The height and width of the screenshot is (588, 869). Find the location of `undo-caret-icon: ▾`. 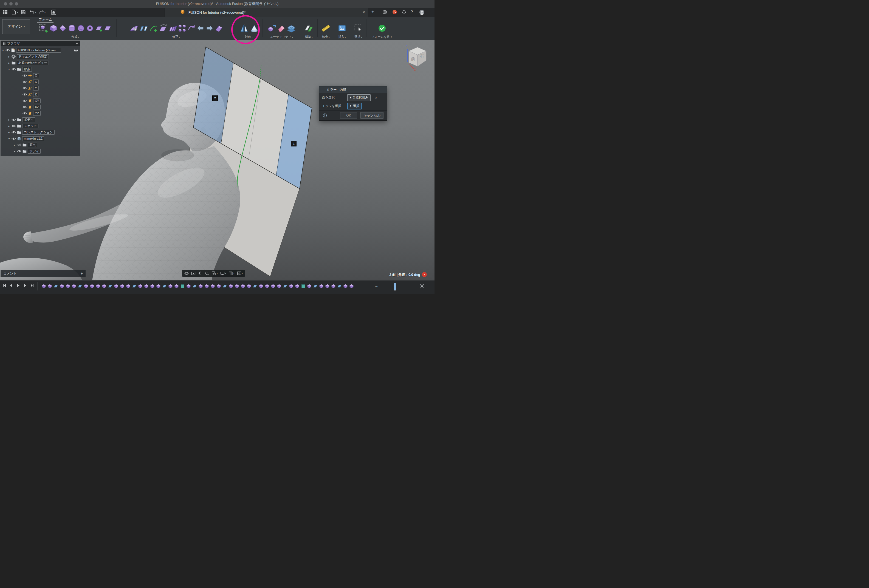

undo-caret-icon: ▾ is located at coordinates (36, 13).